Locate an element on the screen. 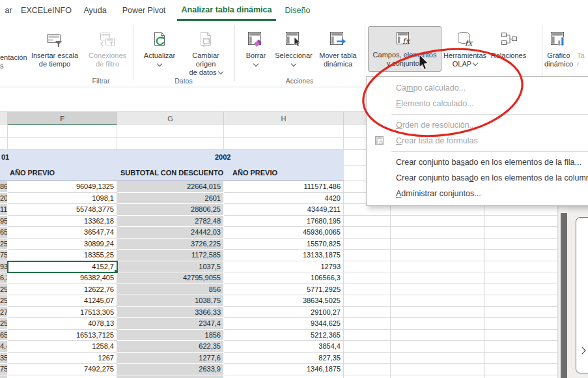  cell-h: 1346,1875 is located at coordinates (284, 370).